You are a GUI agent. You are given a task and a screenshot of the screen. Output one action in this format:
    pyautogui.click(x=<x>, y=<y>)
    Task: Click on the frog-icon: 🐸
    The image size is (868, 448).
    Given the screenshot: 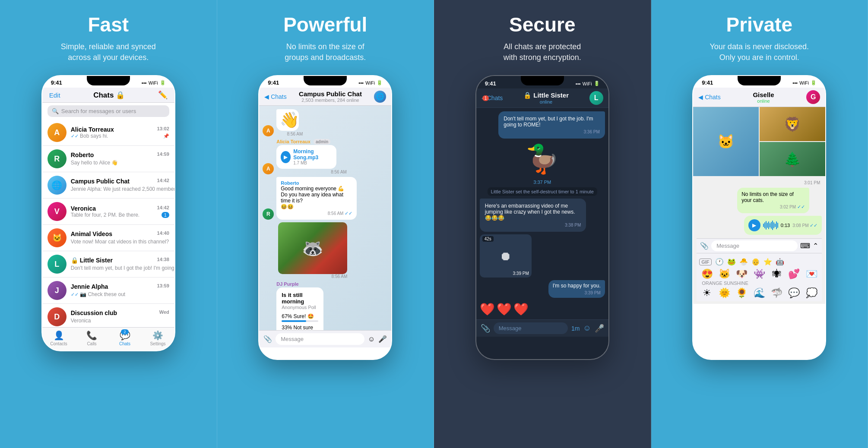 What is the action you would take?
    pyautogui.click(x=732, y=262)
    